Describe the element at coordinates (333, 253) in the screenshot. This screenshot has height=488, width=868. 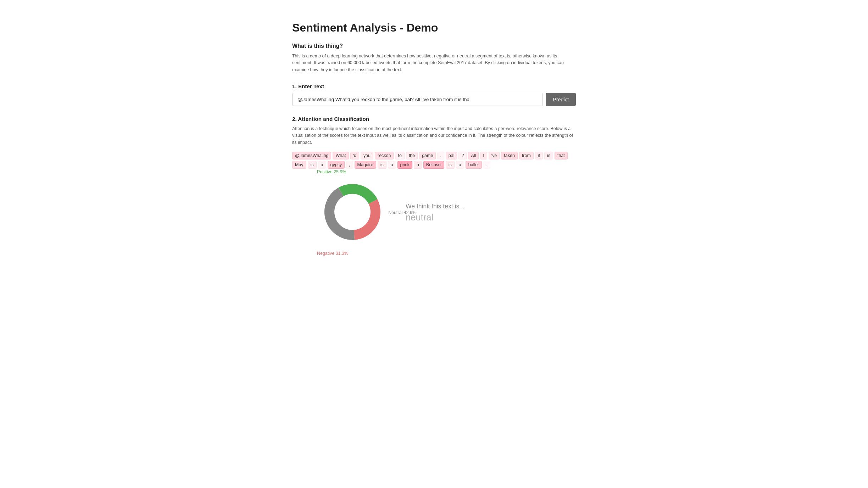
I see `negative-label: Negative 31.3%` at that location.